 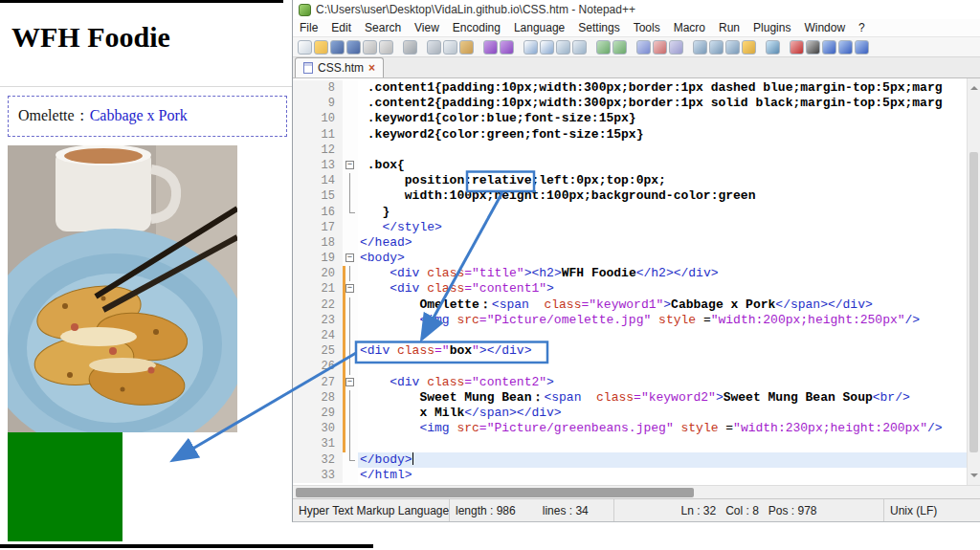 I want to click on menu-settings: Settings, so click(x=599, y=28).